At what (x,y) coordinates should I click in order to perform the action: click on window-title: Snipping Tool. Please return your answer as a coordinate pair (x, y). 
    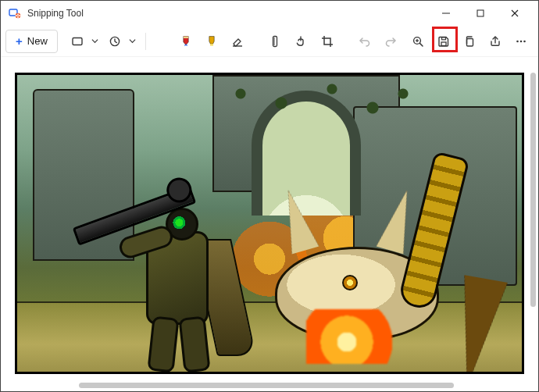
    Looking at the image, I should click on (55, 13).